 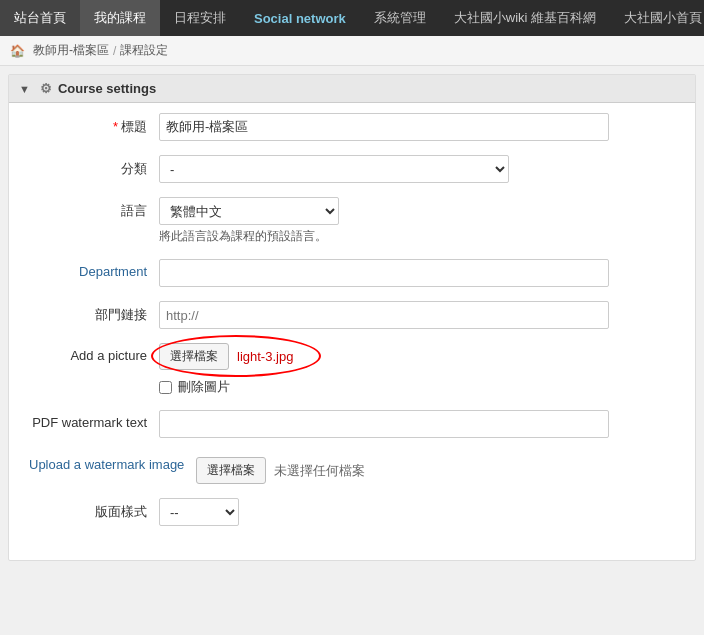 What do you see at coordinates (94, 510) in the screenshot?
I see `layout-label: 版面樣式` at bounding box center [94, 510].